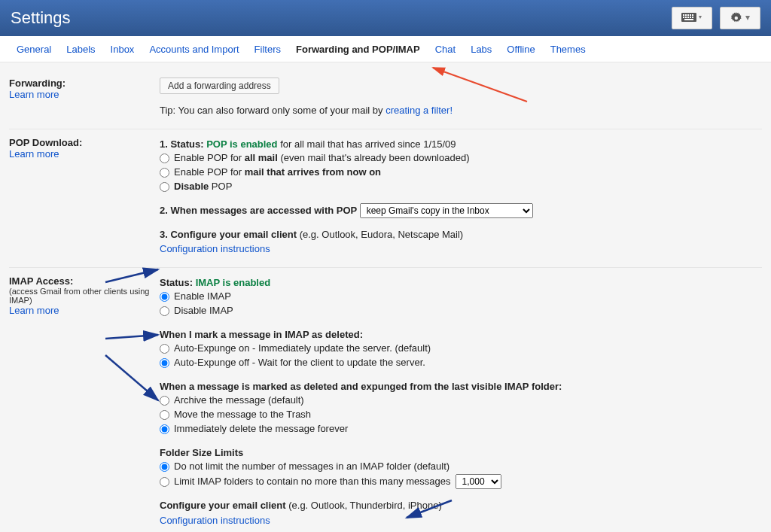  Describe the element at coordinates (223, 506) in the screenshot. I see `imap-configure-bold: Configure your email client` at that location.